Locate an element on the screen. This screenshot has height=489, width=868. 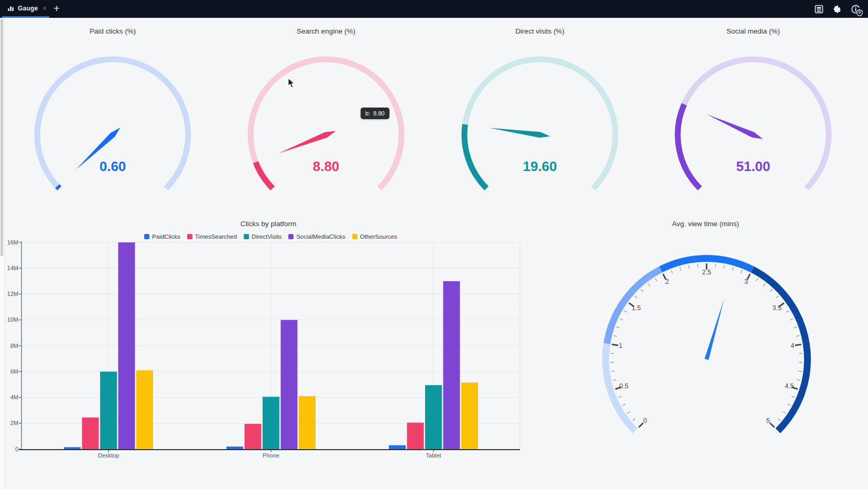
scale-tick-label: 3.5 is located at coordinates (777, 308).